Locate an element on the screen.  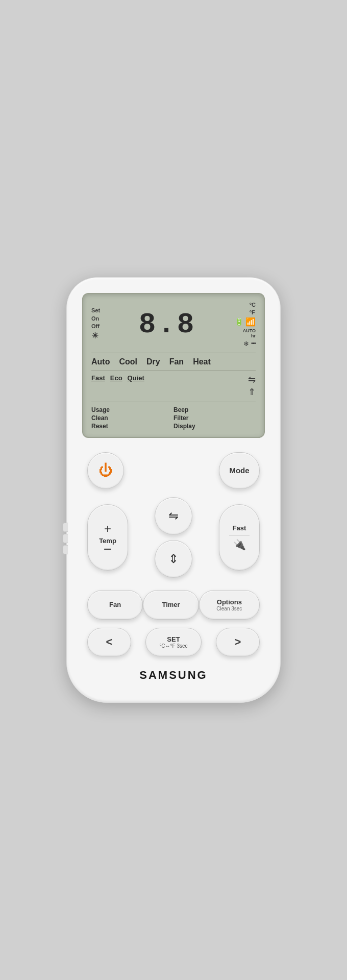
wifi-icon: 📶 is located at coordinates (251, 322).